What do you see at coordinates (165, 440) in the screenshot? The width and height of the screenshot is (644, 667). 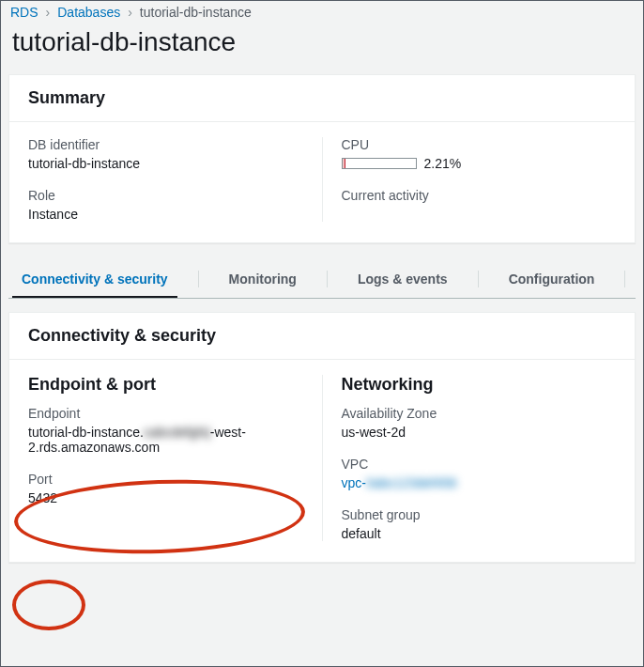 I see `endpoint-value: tutorial-db-instance.cabcdefghij-west-2.…` at bounding box center [165, 440].